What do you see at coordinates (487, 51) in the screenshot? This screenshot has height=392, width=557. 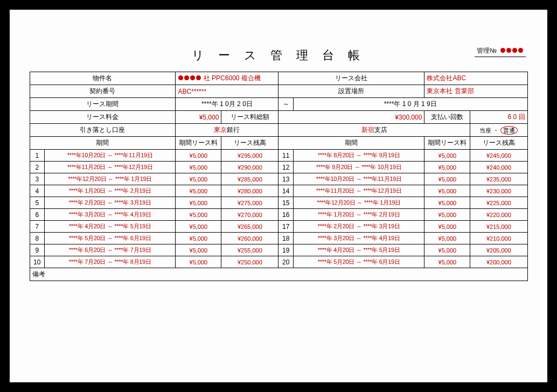 I see `management-number-label: 管理№` at bounding box center [487, 51].